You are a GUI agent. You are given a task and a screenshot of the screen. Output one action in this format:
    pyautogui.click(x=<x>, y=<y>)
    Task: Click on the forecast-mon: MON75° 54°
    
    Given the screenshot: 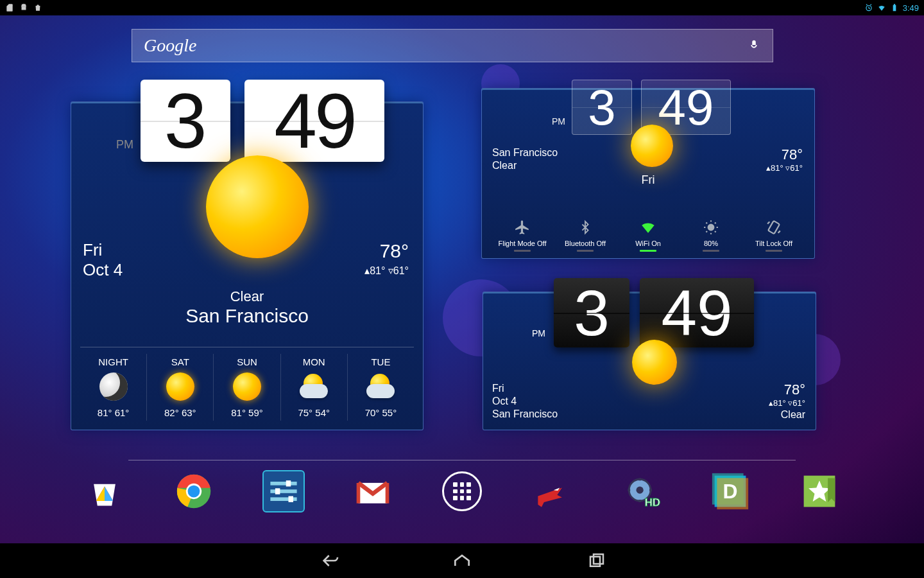 What is the action you would take?
    pyautogui.click(x=314, y=387)
    